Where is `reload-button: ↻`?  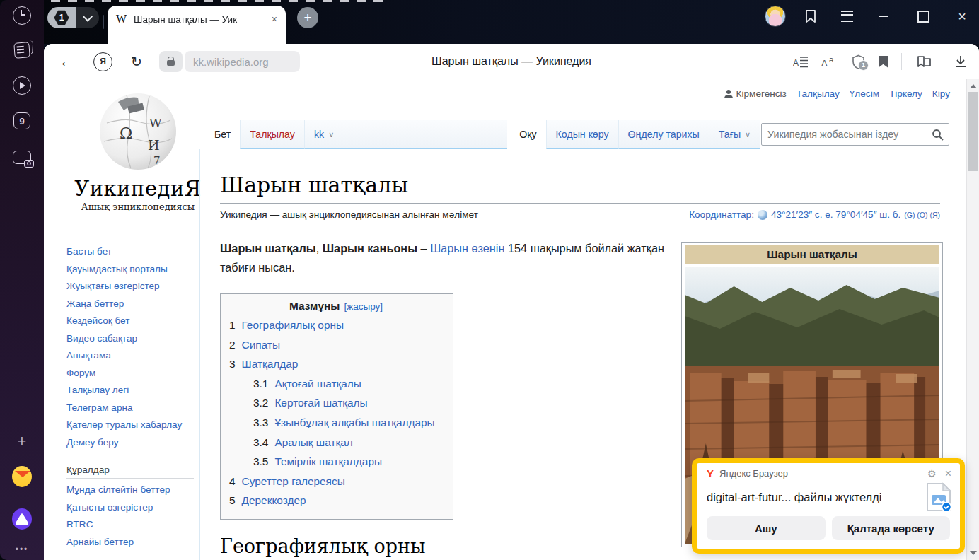
reload-button: ↻ is located at coordinates (137, 62).